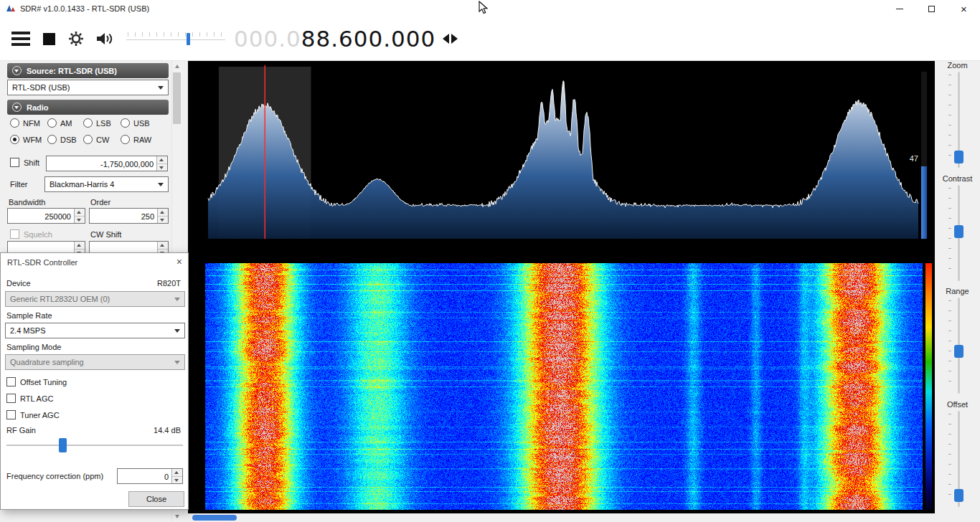 The width and height of the screenshot is (980, 522). Describe the element at coordinates (88, 108) in the screenshot. I see `radio-panel-header: Radio` at that location.